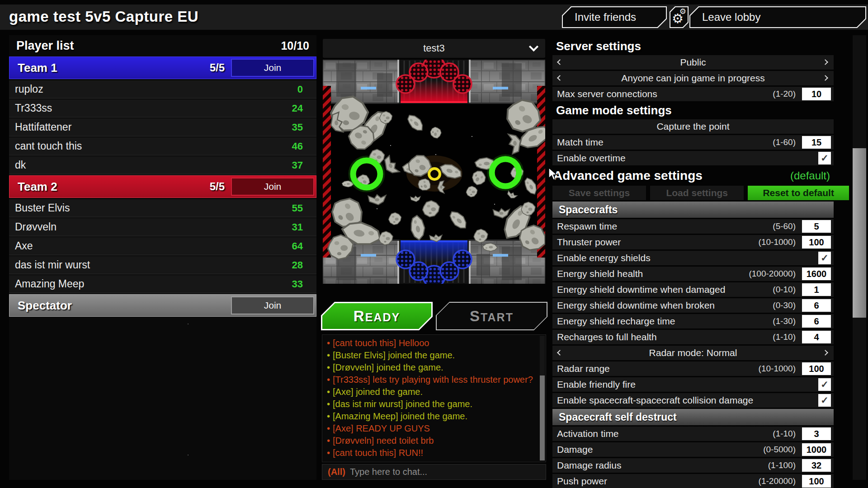 The width and height of the screenshot is (868, 488). What do you see at coordinates (816, 369) in the screenshot?
I see `radar-range-input: 100` at bounding box center [816, 369].